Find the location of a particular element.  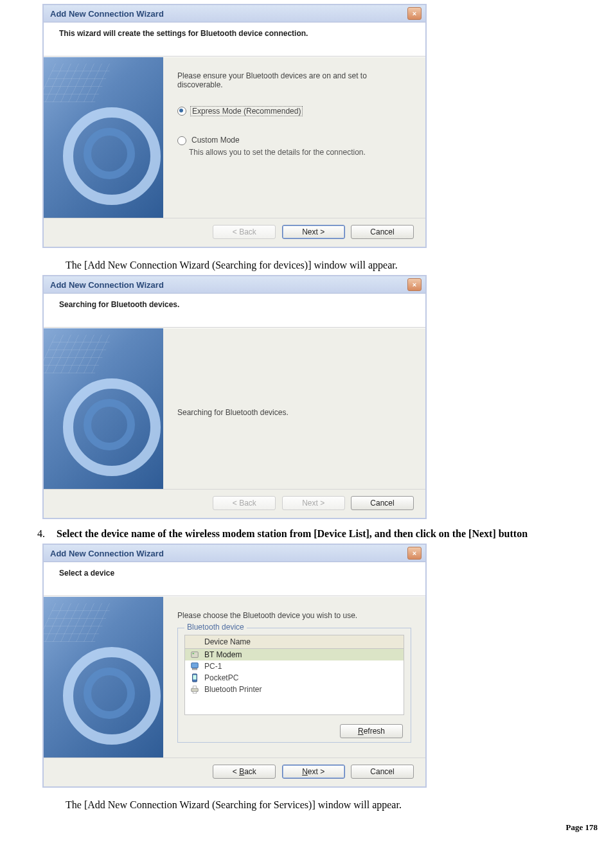

status-text: Searching for Bluetooth devices. is located at coordinates (233, 412).